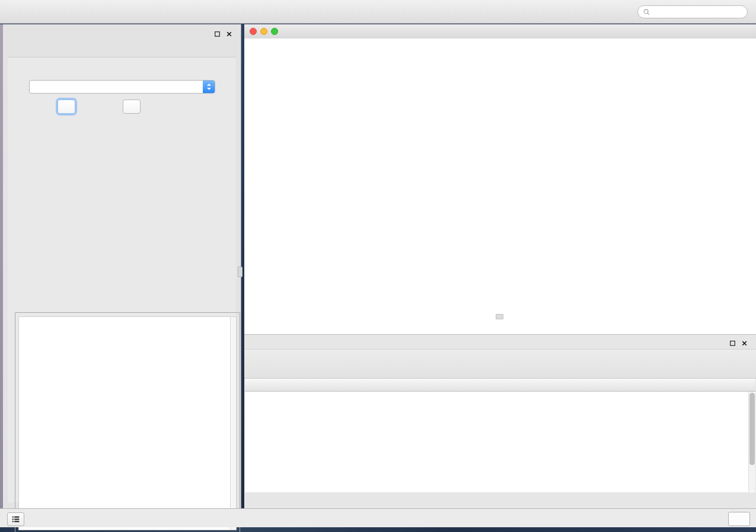  Describe the element at coordinates (739, 519) in the screenshot. I see `memory-button` at that location.